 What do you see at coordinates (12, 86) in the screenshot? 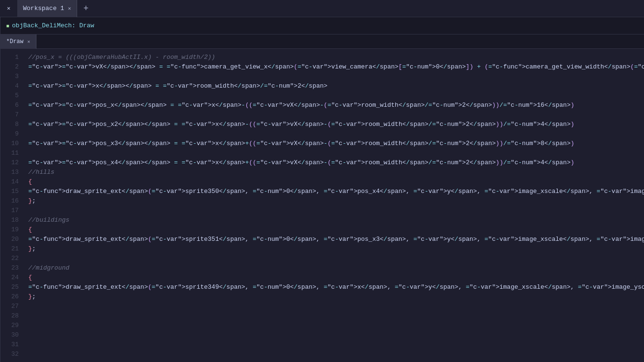
I see `line-number: 4` at bounding box center [12, 86].